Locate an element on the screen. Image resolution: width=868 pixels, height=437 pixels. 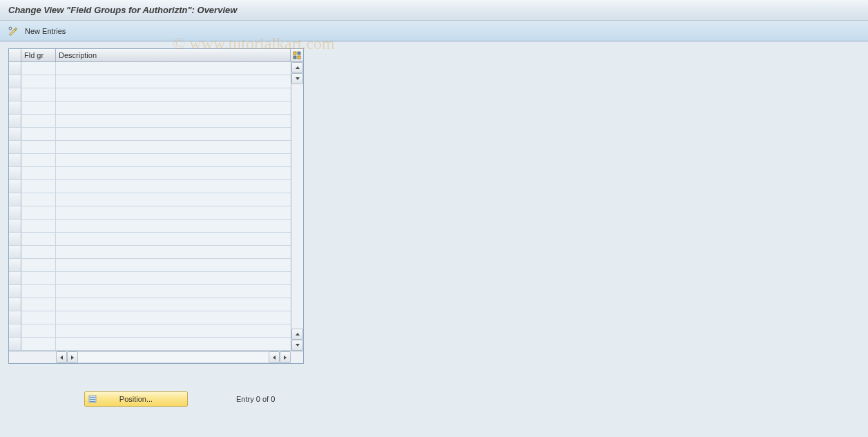
new-entries-button: New Entries is located at coordinates (46, 31).